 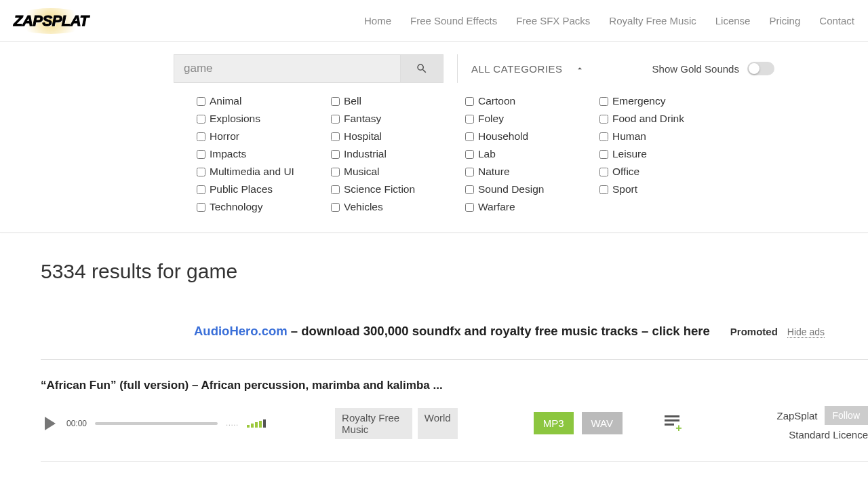 What do you see at coordinates (609, 20) in the screenshot?
I see `main-nav: Home Free Sound Effects Free SFX Packs R…` at bounding box center [609, 20].